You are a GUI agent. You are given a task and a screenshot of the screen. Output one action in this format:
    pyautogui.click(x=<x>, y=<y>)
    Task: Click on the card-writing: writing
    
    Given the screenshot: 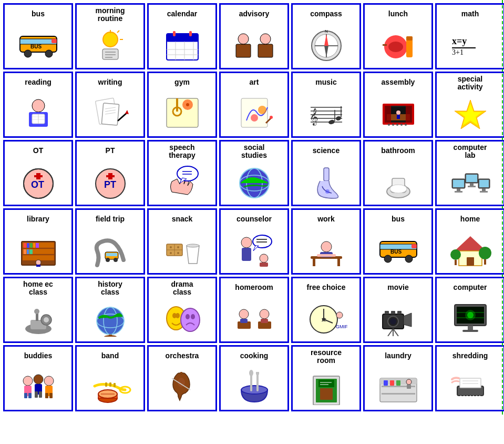 What is the action you would take?
    pyautogui.click(x=110, y=105)
    